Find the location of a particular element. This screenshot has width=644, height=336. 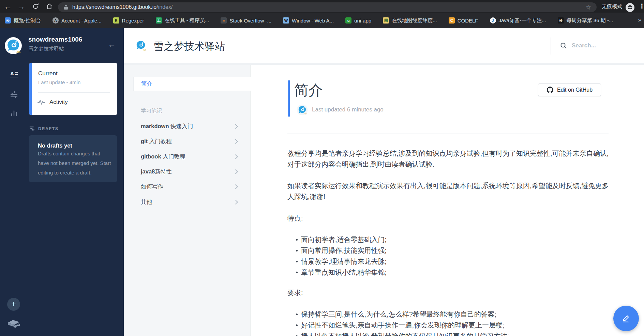

edit-on-github-label: Edit on GitHub is located at coordinates (575, 90).